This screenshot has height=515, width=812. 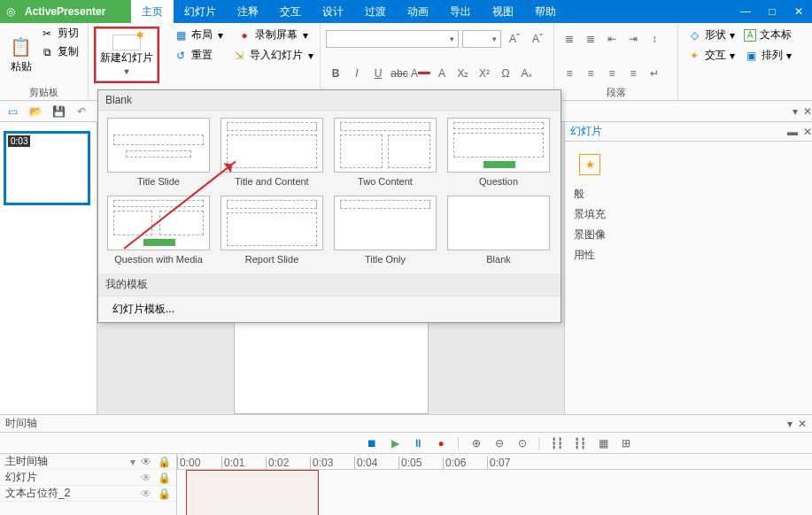 I want to click on grid2-button: ⊞, so click(x=626, y=443).